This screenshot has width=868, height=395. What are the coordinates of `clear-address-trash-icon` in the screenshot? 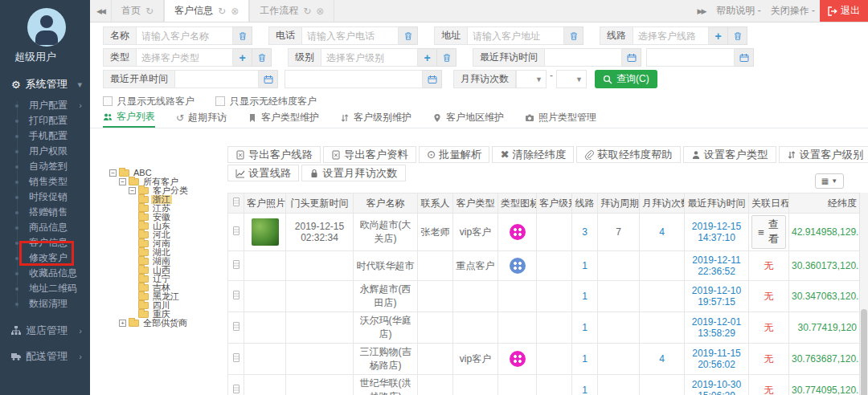 It's located at (574, 35).